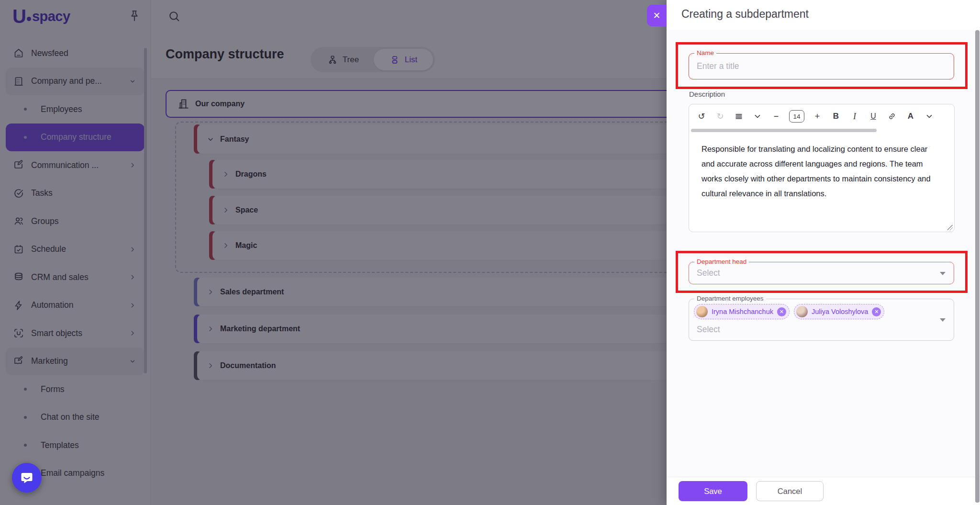 The width and height of the screenshot is (980, 505). Describe the element at coordinates (776, 116) in the screenshot. I see `font-decrease-button: −` at that location.